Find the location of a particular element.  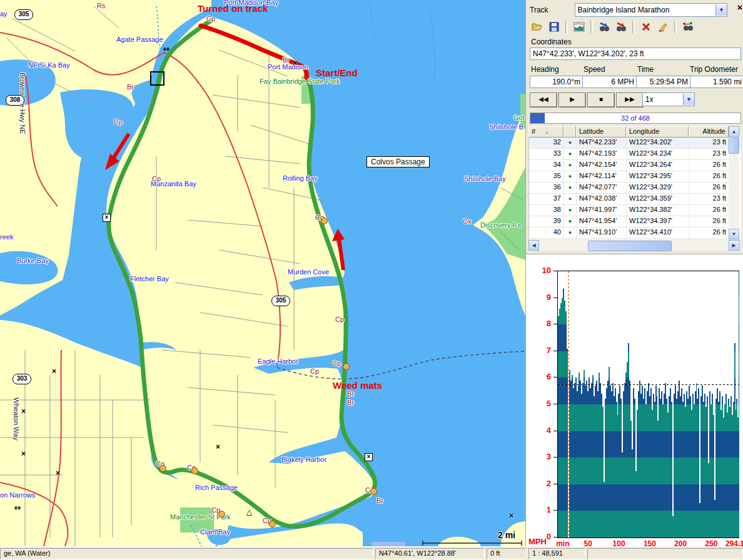

cell-longitude: W122°34.329' is located at coordinates (658, 188).